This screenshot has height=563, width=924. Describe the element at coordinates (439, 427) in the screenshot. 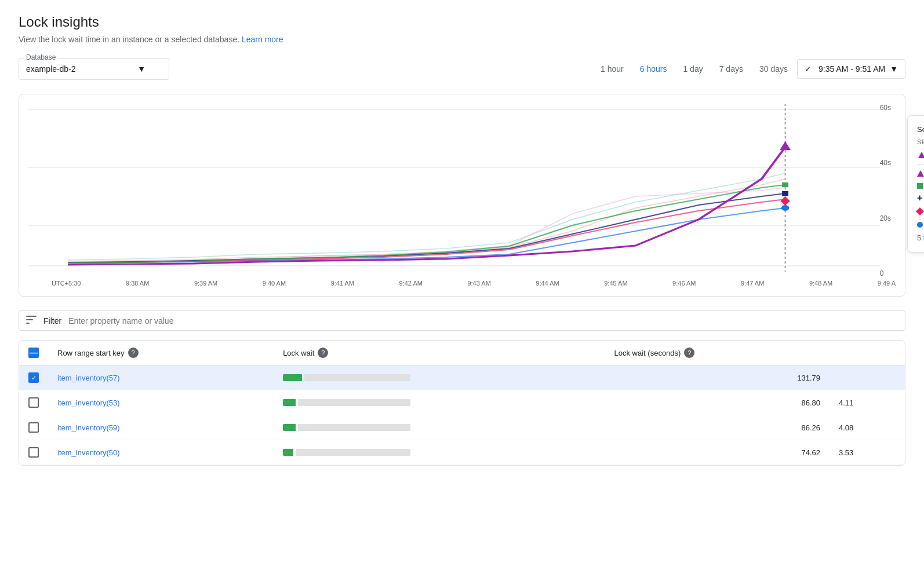

I see `row-3-bar` at that location.